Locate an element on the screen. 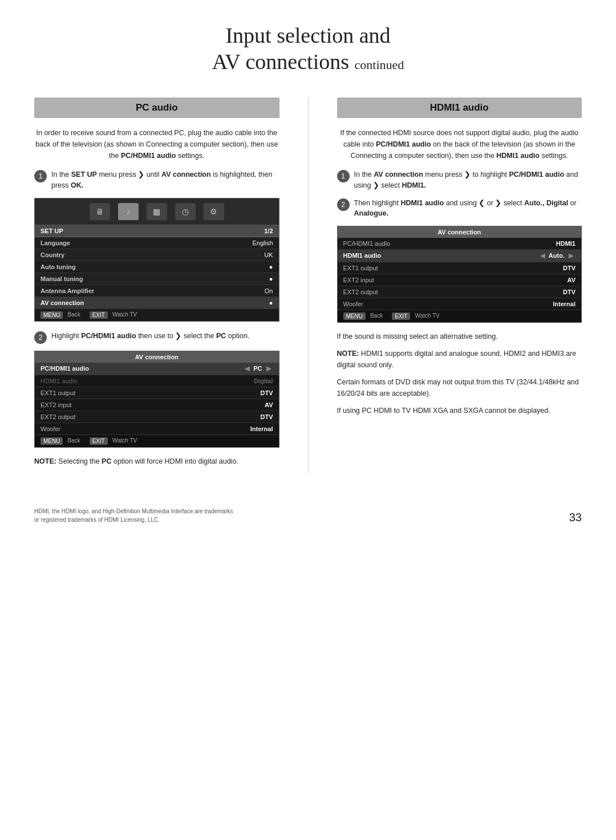 Image resolution: width=616 pixels, height=840 pixels. page-header: Input selection and AV connections conti… is located at coordinates (308, 49).